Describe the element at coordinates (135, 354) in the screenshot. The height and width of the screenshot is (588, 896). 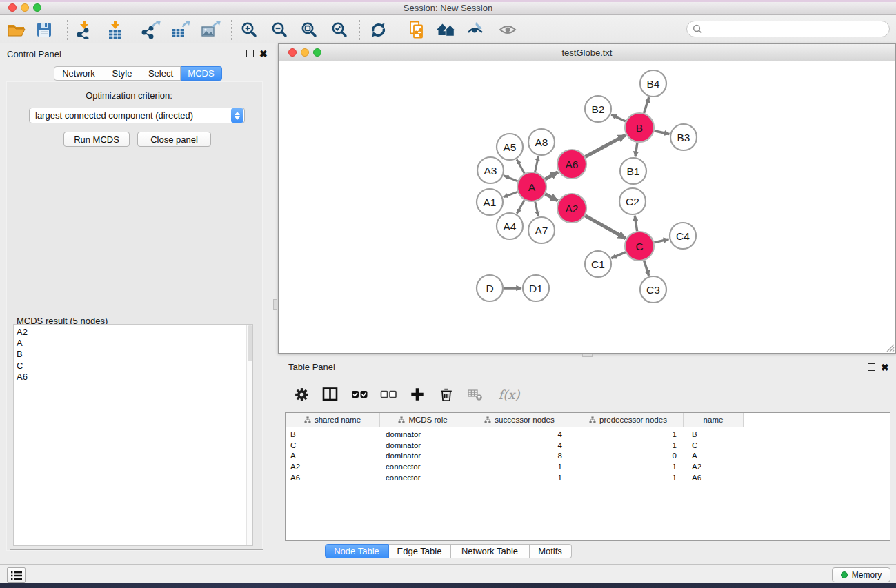
I see `mcds-result-item-b: B` at that location.